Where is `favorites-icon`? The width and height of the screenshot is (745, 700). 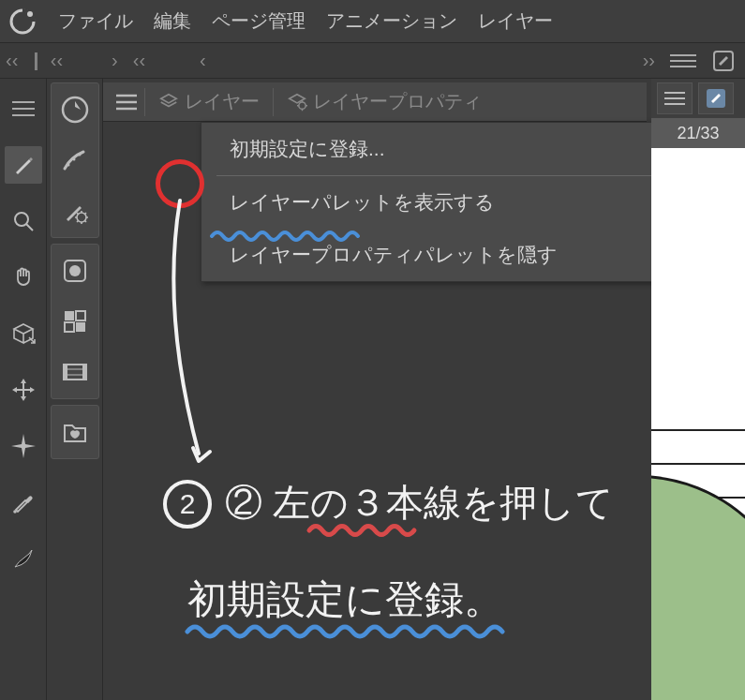 favorites-icon is located at coordinates (75, 432).